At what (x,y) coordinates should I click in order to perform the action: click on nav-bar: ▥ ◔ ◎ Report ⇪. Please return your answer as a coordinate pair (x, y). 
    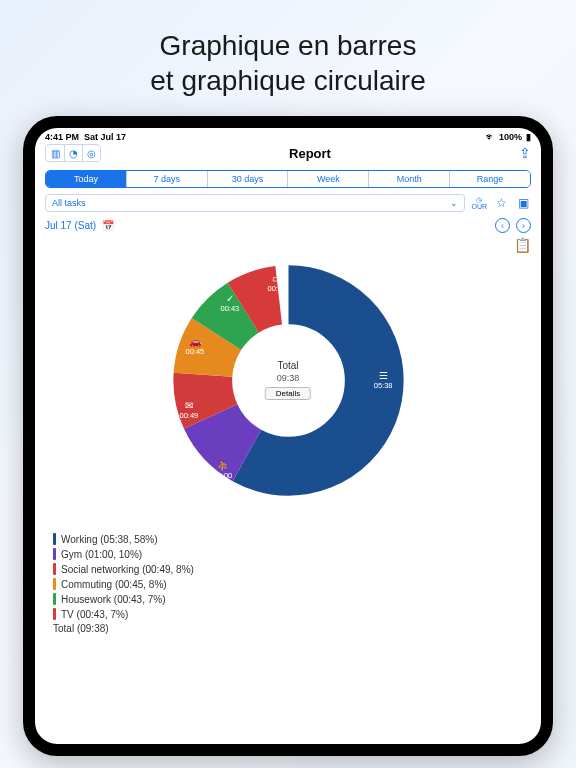
    Looking at the image, I should click on (288, 154).